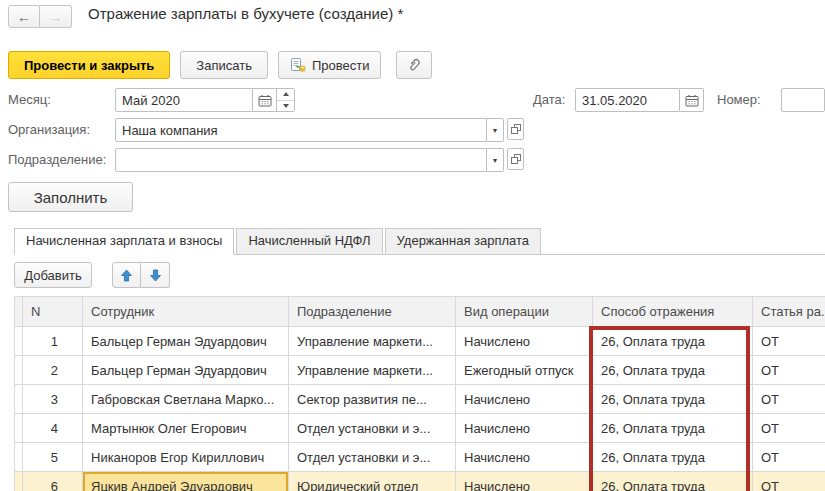  I want to click on department-open-button, so click(516, 159).